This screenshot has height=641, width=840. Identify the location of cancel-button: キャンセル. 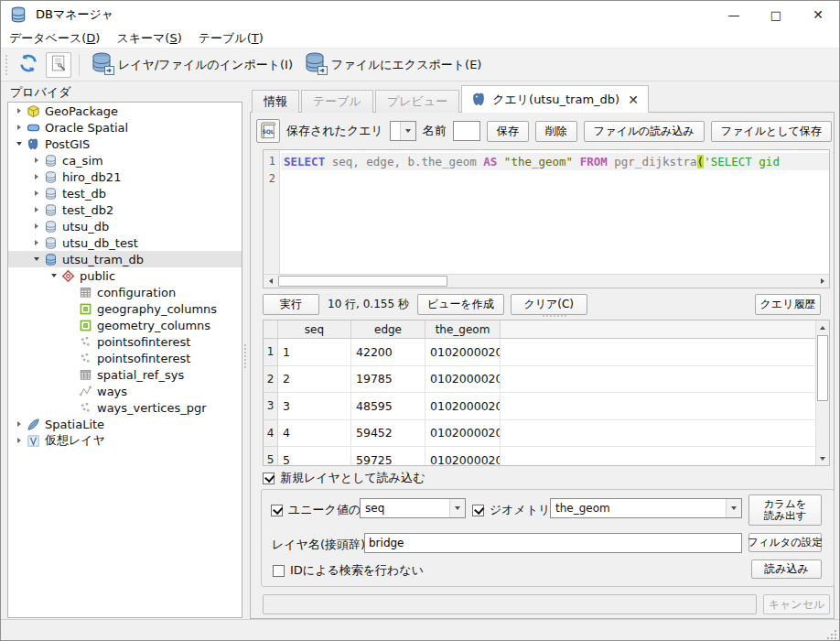
(796, 604).